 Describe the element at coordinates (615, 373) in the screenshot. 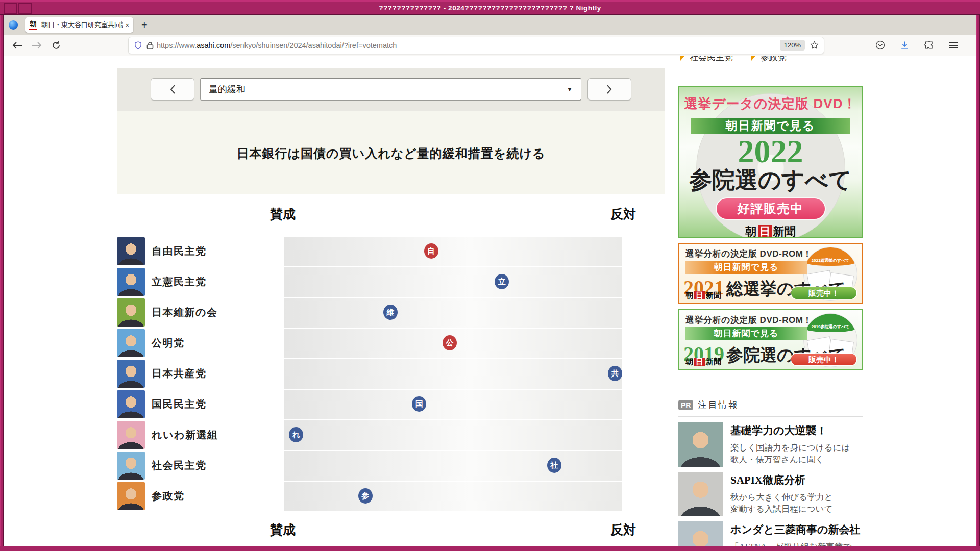

I see `party-marker-共: 共` at that location.